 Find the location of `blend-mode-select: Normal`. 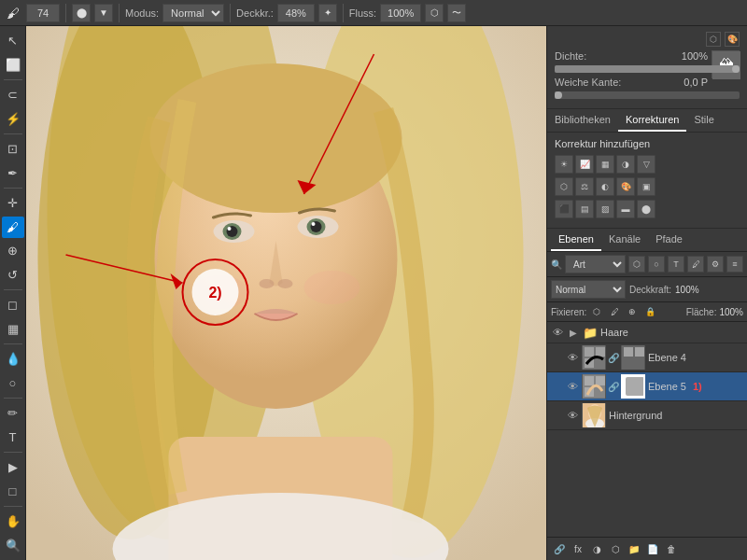

blend-mode-select: Normal is located at coordinates (588, 289).